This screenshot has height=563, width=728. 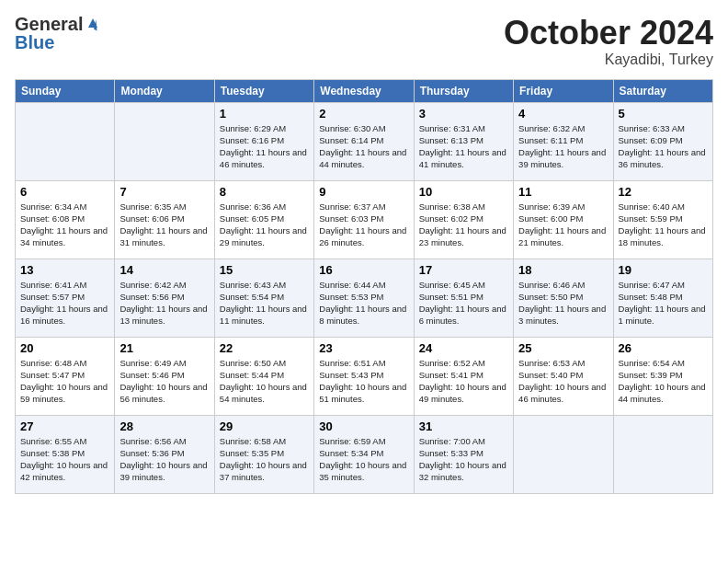 I want to click on day-cell: 17Sunrise: 6:45 AM Sunset: 5:51 PM Dayli…, so click(x=463, y=298).